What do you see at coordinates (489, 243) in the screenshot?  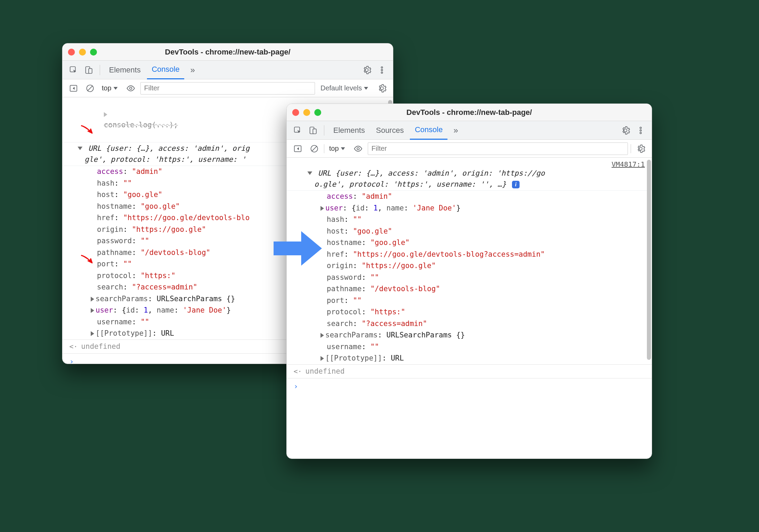 I see `prop-hostname: hostname: "goo.gle"` at bounding box center [489, 243].